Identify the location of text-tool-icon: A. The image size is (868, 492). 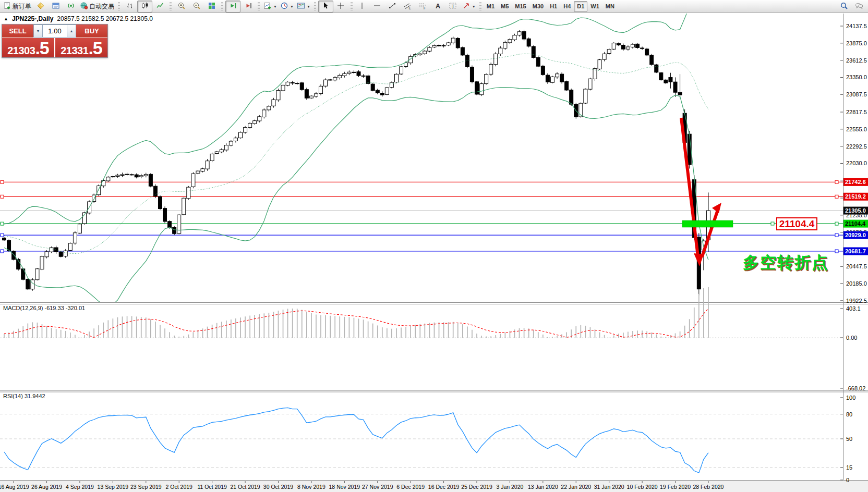
(438, 6).